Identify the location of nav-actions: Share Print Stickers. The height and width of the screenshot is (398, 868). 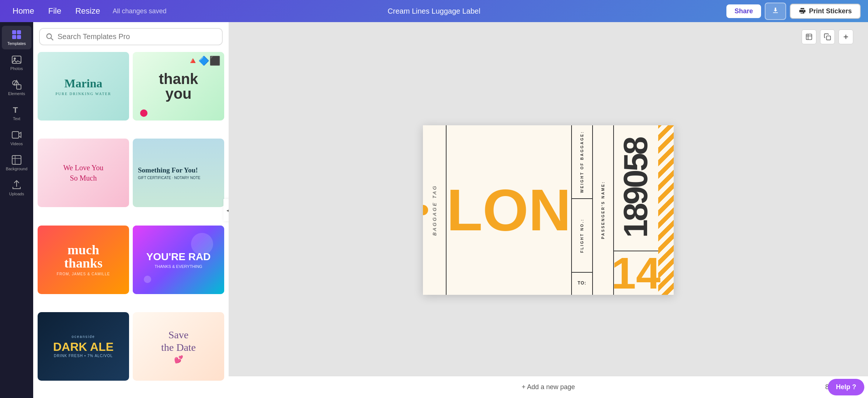
(794, 11).